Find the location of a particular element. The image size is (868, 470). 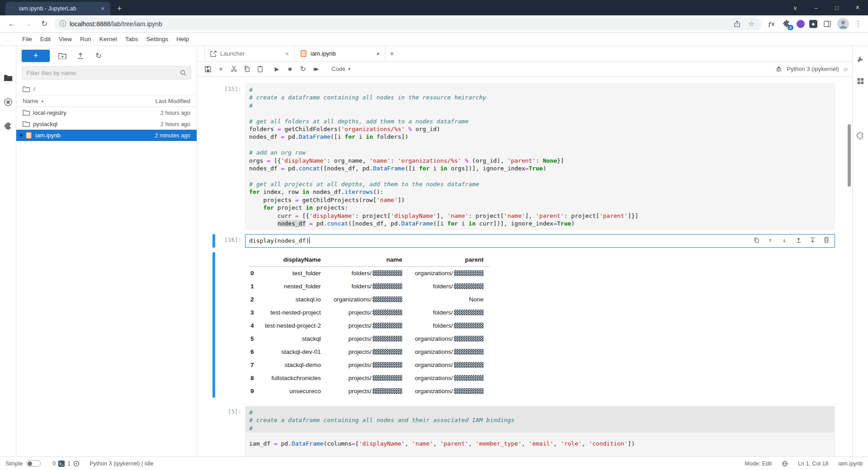

code-editor: ## create a dataframe containing all nod… is located at coordinates (540, 431).